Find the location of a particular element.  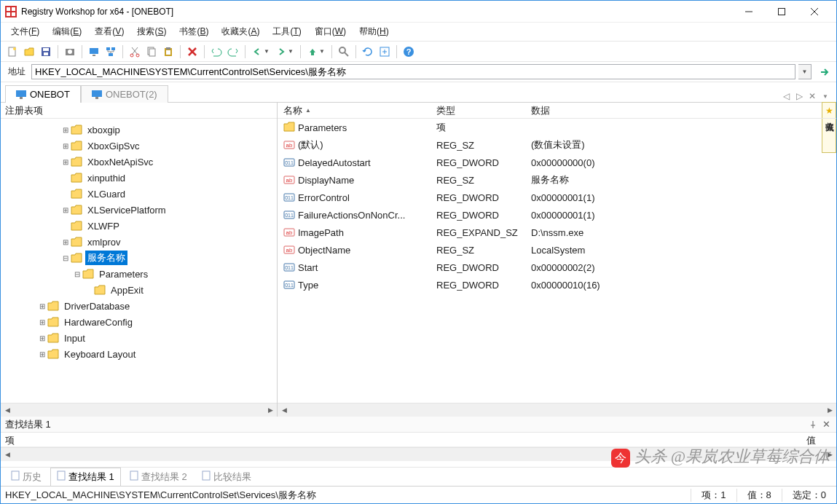

bottom-tab: 比较结果 is located at coordinates (227, 477).